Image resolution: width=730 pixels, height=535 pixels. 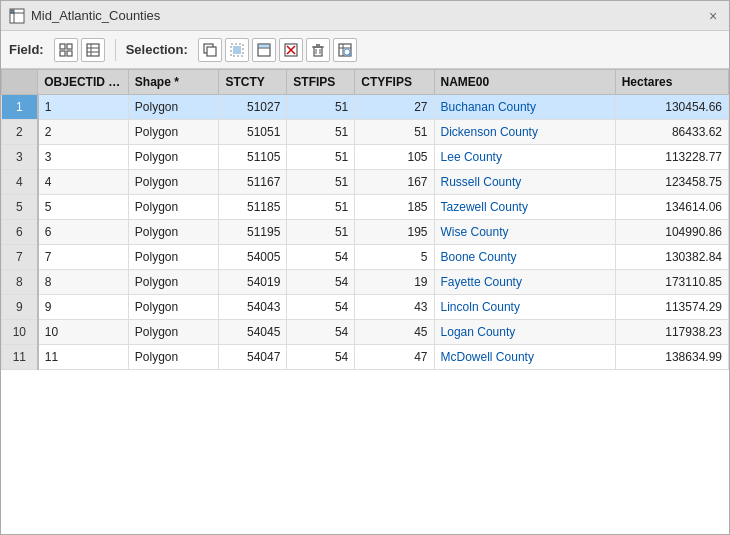 I want to click on close-button: ×, so click(x=713, y=16).